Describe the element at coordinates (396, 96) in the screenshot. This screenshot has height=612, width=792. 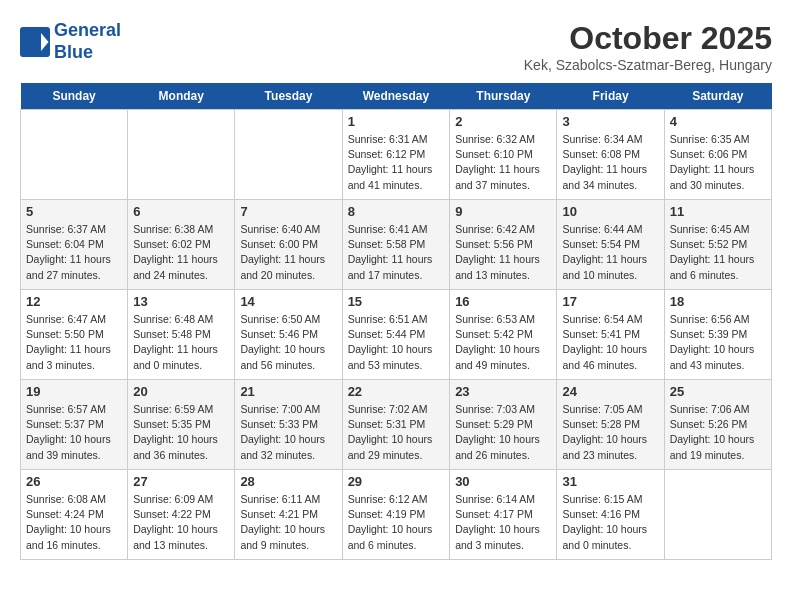
I see `day-header-wednesday: Wednesday` at that location.